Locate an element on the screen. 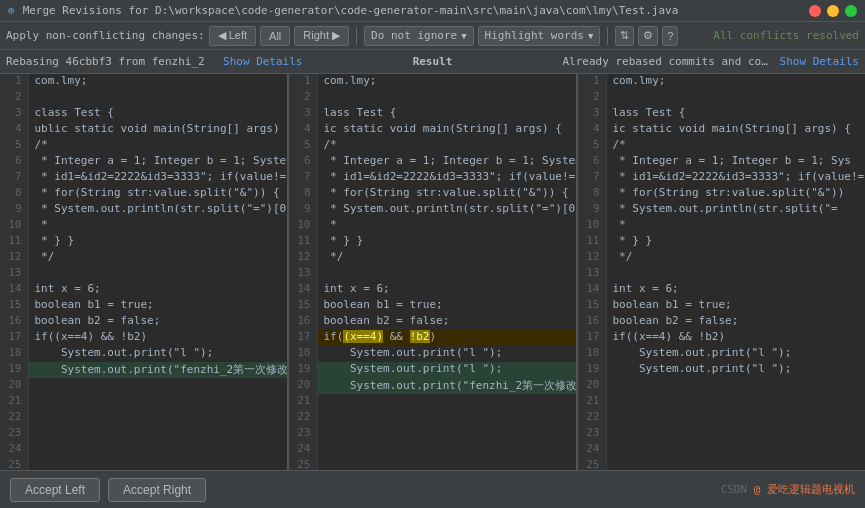 The image size is (865, 508). settings-icon-btn: ⚙ is located at coordinates (648, 36).